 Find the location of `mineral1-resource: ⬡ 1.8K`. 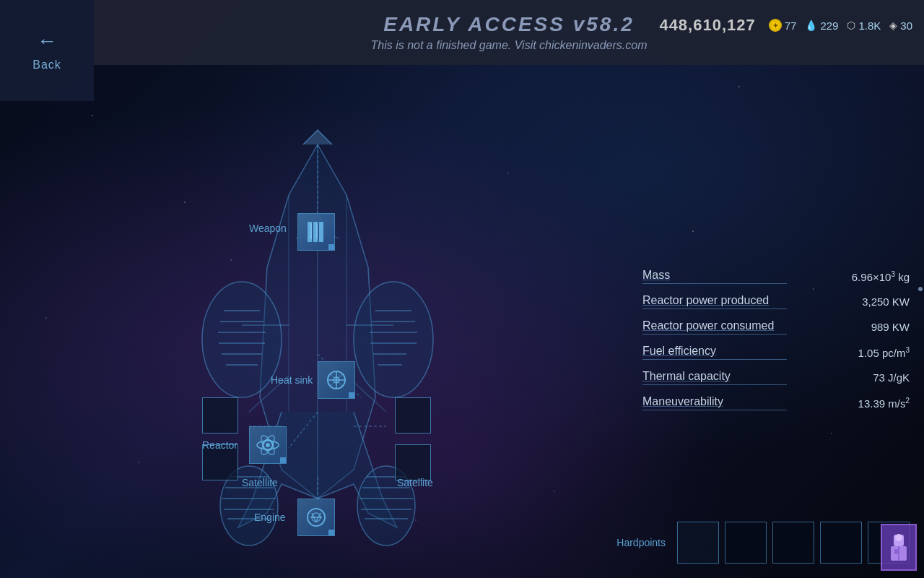

mineral1-resource: ⬡ 1.8K is located at coordinates (863, 26).